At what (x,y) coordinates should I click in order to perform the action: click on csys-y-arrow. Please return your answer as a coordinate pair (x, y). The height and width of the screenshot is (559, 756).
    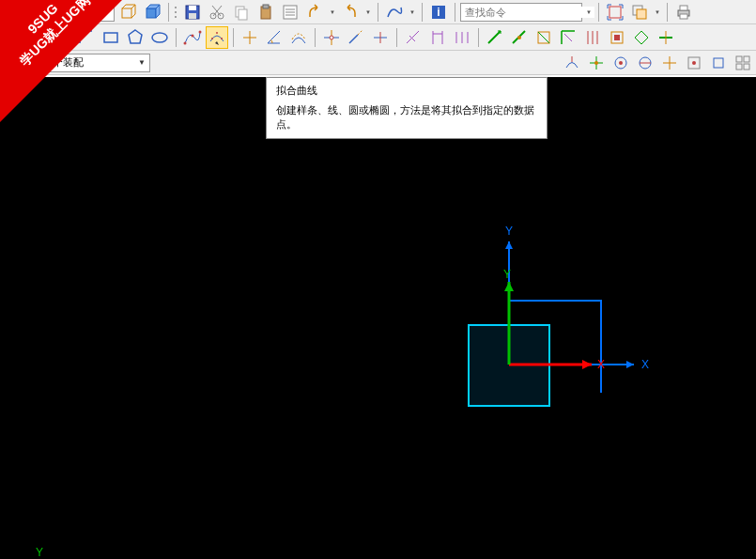
    Looking at the image, I should click on (509, 245).